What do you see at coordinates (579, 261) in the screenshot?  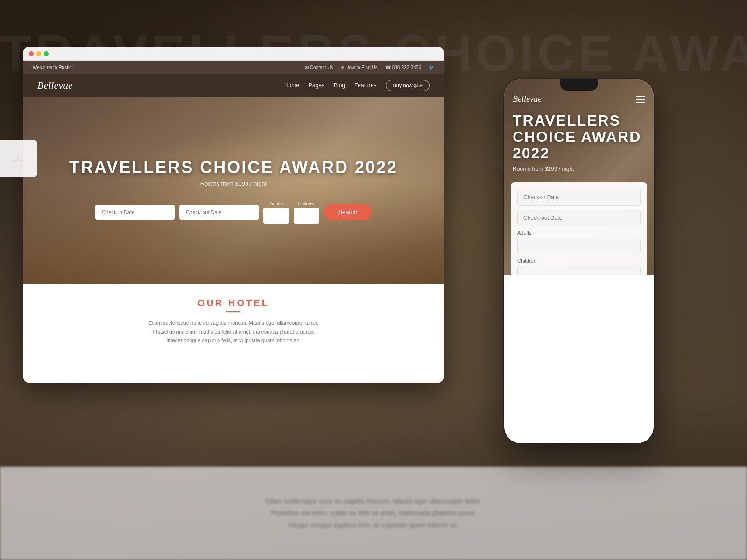 I see `mobile-mockup: Bellevue TRAVELLERS CHOICE AWARD 2022 Ro…` at bounding box center [579, 261].